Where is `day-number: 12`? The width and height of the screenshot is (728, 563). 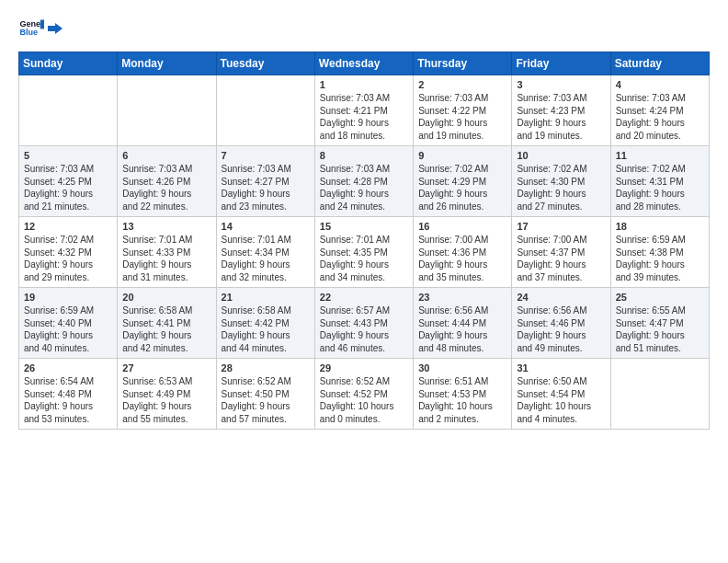 day-number: 12 is located at coordinates (68, 226).